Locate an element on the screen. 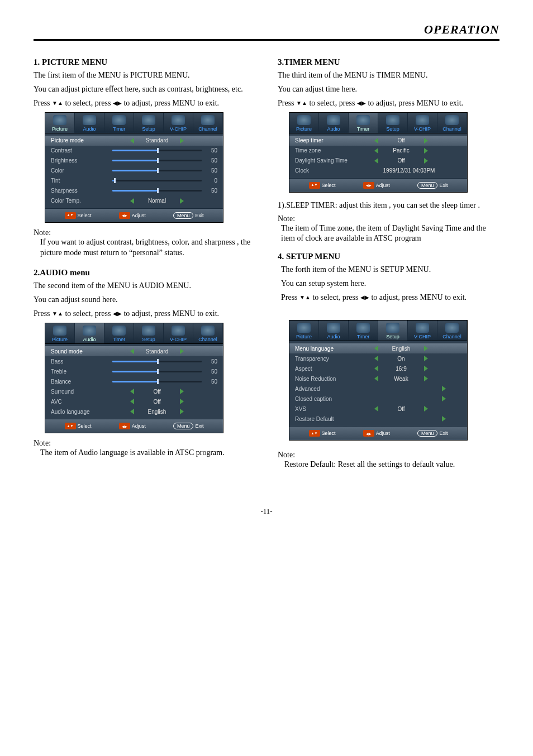 This screenshot has height=756, width=533. osd-row: Menu languageEnglish is located at coordinates (378, 348).